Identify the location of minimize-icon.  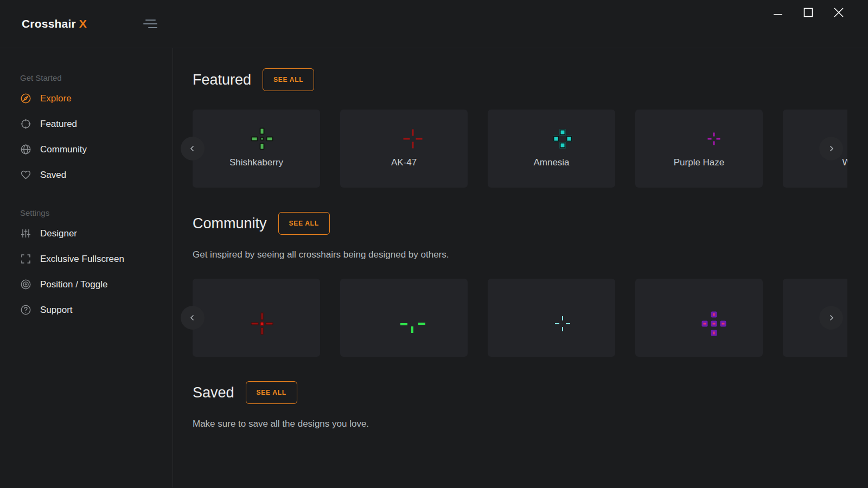
(778, 12).